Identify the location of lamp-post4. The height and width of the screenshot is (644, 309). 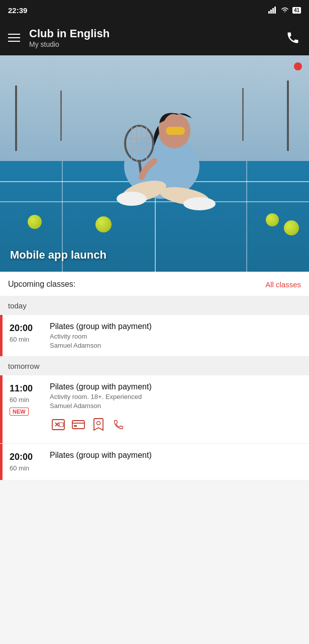
(243, 115).